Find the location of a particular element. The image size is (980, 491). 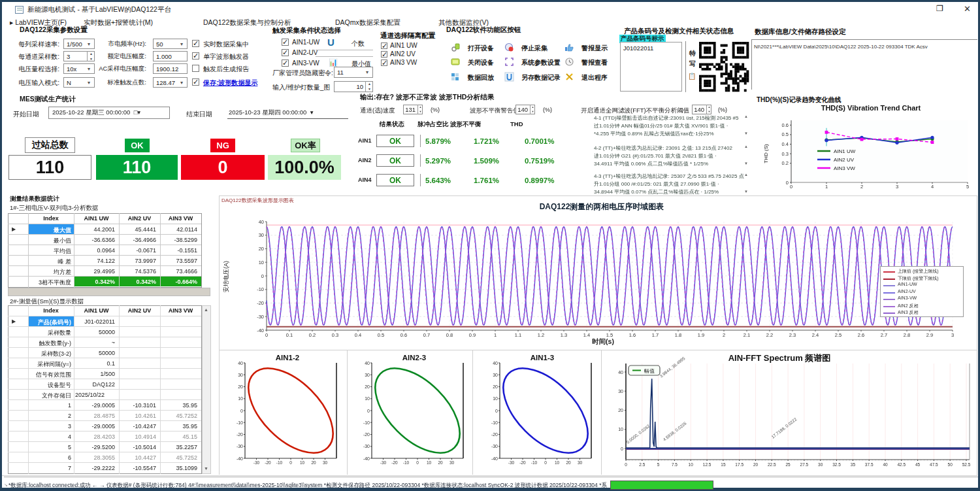

svg-text: 32.5 is located at coordinates (836, 464).